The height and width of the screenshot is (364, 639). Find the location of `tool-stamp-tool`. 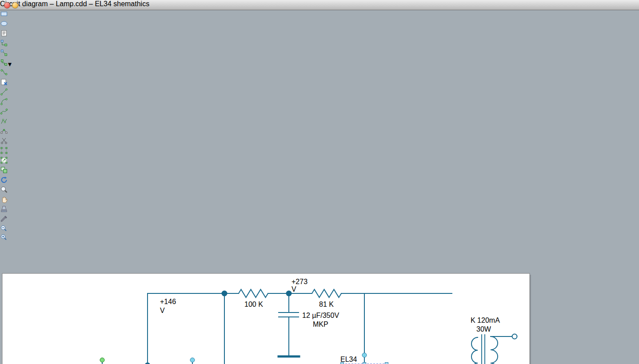

tool-stamp-tool is located at coordinates (320, 210).